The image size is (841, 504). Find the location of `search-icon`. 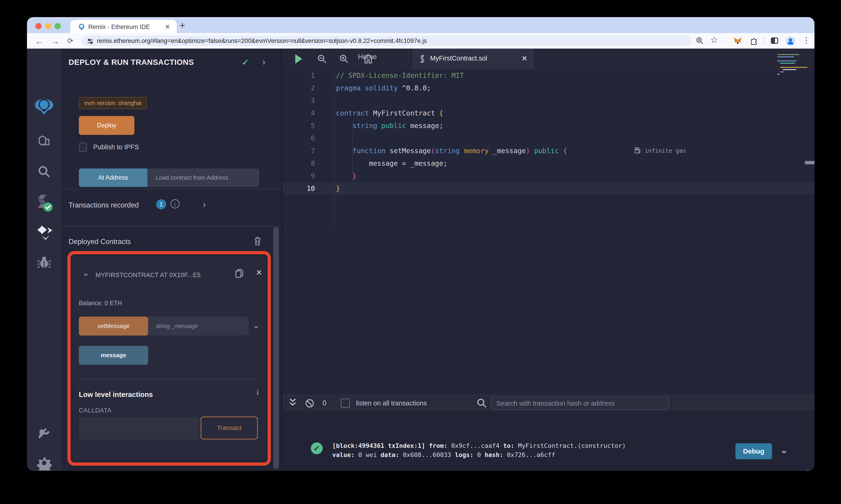

search-icon is located at coordinates (44, 172).